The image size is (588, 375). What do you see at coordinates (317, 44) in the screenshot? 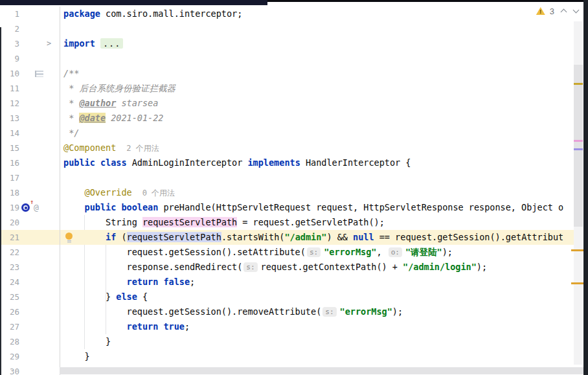
I see `code-text: import ...` at bounding box center [317, 44].